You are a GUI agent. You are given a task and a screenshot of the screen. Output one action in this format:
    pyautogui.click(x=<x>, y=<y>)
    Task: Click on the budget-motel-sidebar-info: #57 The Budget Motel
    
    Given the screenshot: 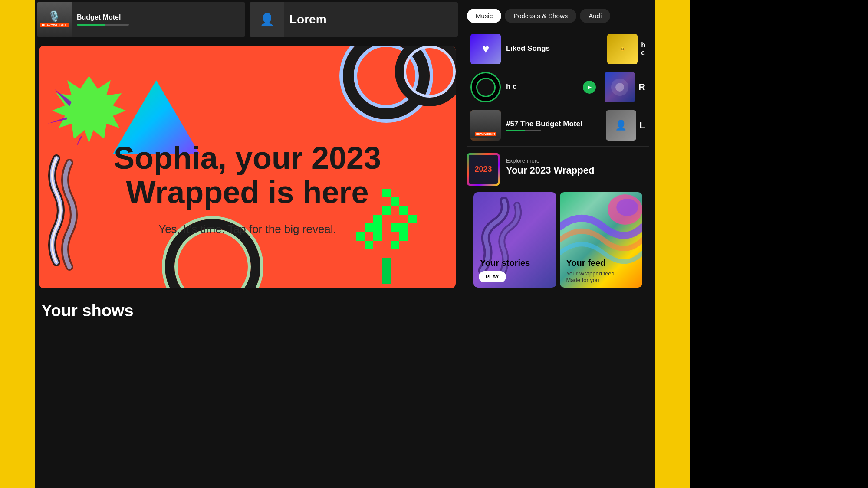 What is the action you would take?
    pyautogui.click(x=552, y=125)
    